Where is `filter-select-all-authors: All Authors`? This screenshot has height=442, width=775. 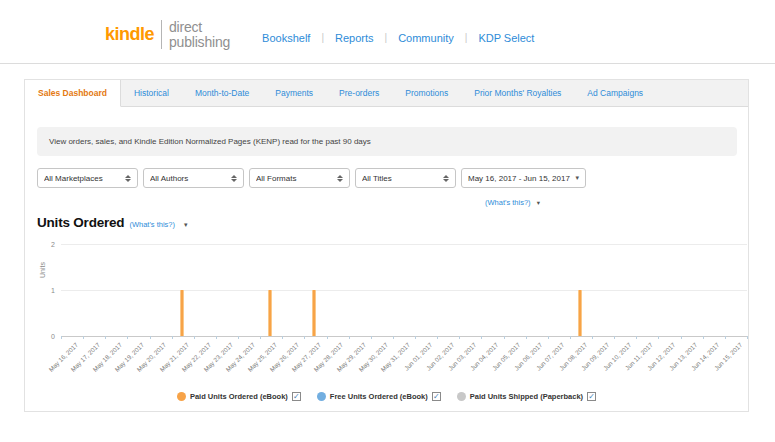
filter-select-all-authors: All Authors is located at coordinates (194, 178).